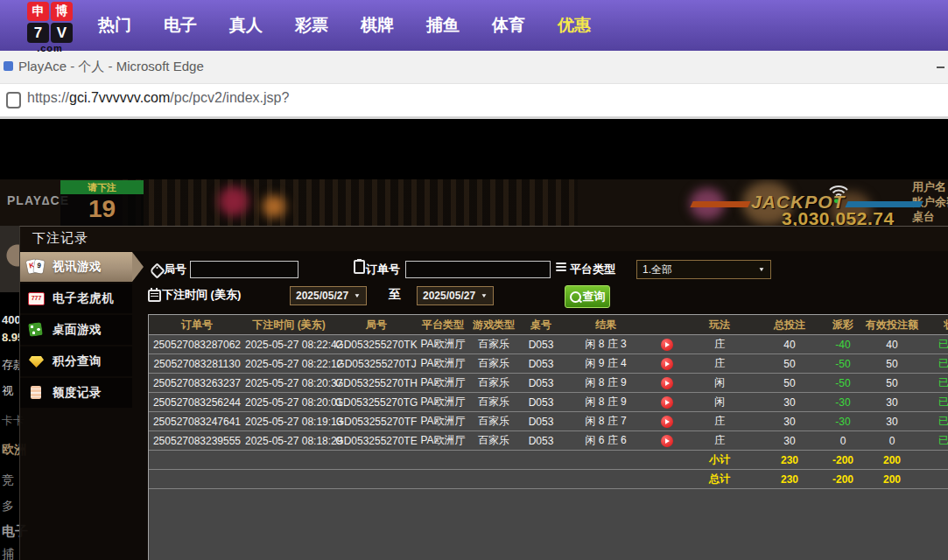 The height and width of the screenshot is (560, 948). What do you see at coordinates (244, 270) in the screenshot?
I see `round-number-input` at bounding box center [244, 270].